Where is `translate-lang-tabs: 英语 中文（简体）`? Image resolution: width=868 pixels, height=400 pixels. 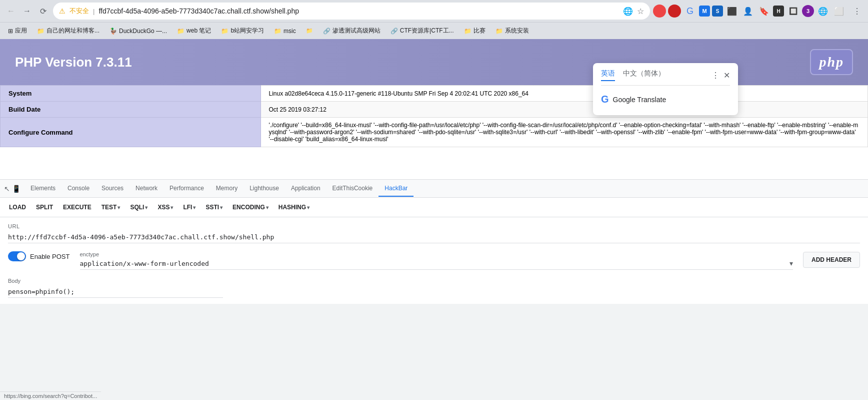
translate-lang-tabs: 英语 中文（简体） is located at coordinates (633, 75).